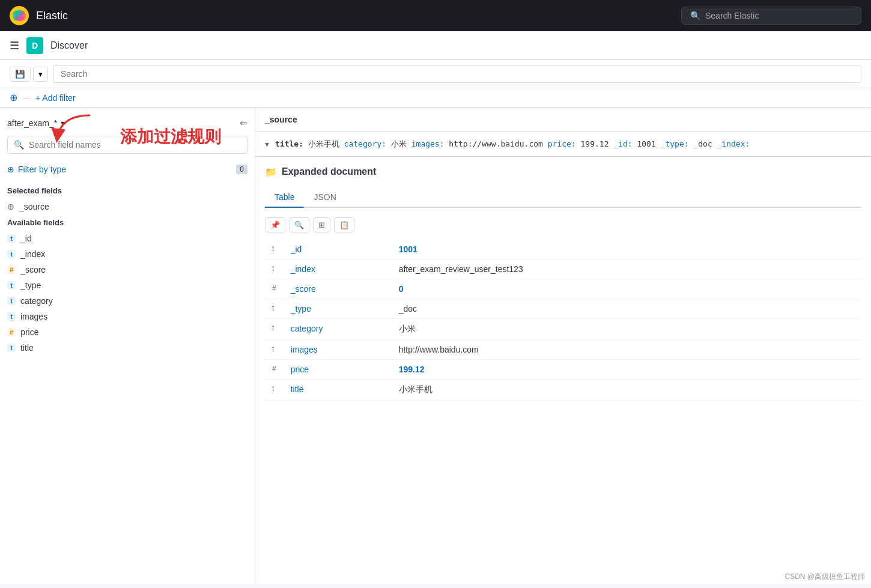  What do you see at coordinates (41, 74) in the screenshot?
I see `save-dropdown-button: ▾` at bounding box center [41, 74].